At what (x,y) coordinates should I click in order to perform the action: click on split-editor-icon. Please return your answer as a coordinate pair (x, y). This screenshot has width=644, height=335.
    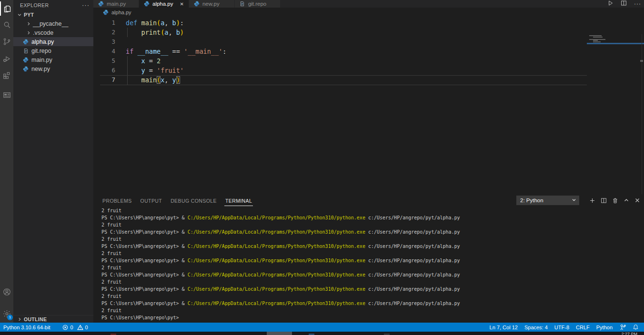
    Looking at the image, I should click on (624, 4).